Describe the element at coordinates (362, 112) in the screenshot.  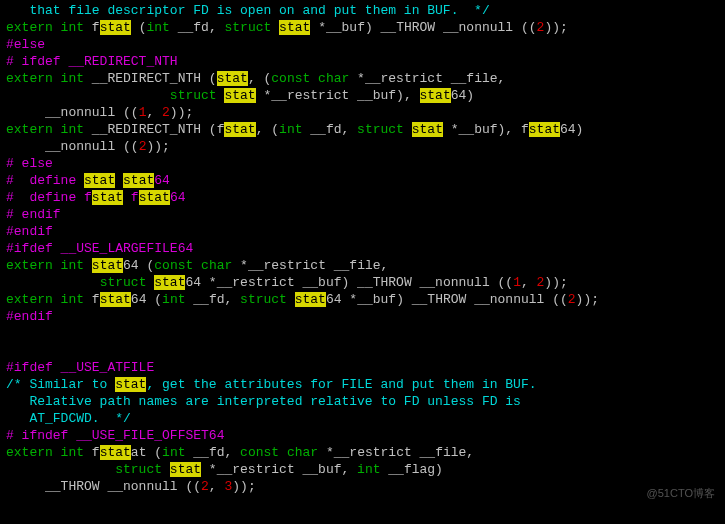
I see `code-line: __nonnull ((1, 2));` at that location.